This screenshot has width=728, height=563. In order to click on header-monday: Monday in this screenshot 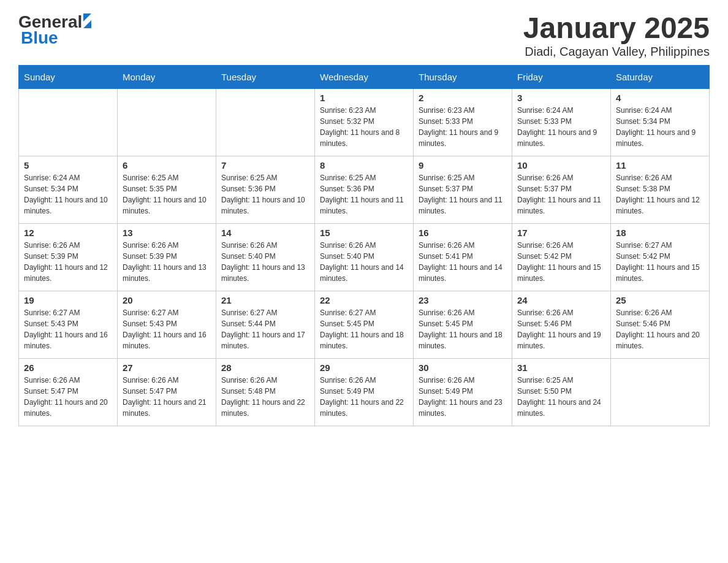, I will do `click(167, 77)`.